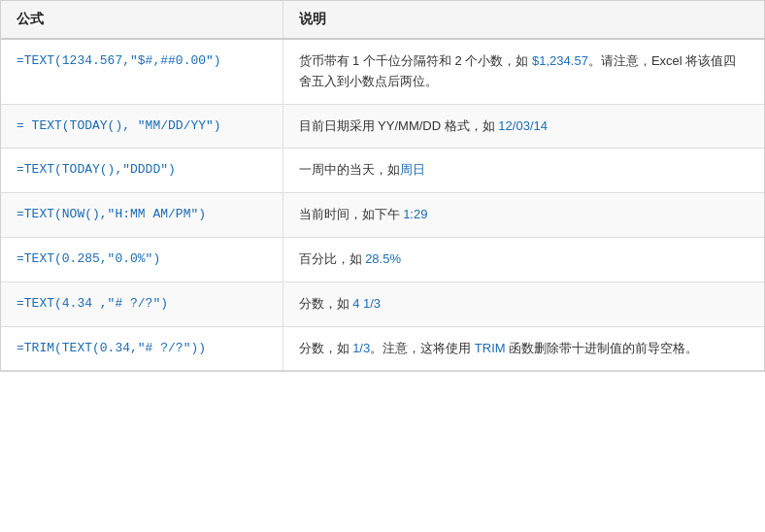 The height and width of the screenshot is (532, 765). I want to click on formula-cell: = TEXT(TODAY(), "MM/DD/YY"), so click(142, 126).